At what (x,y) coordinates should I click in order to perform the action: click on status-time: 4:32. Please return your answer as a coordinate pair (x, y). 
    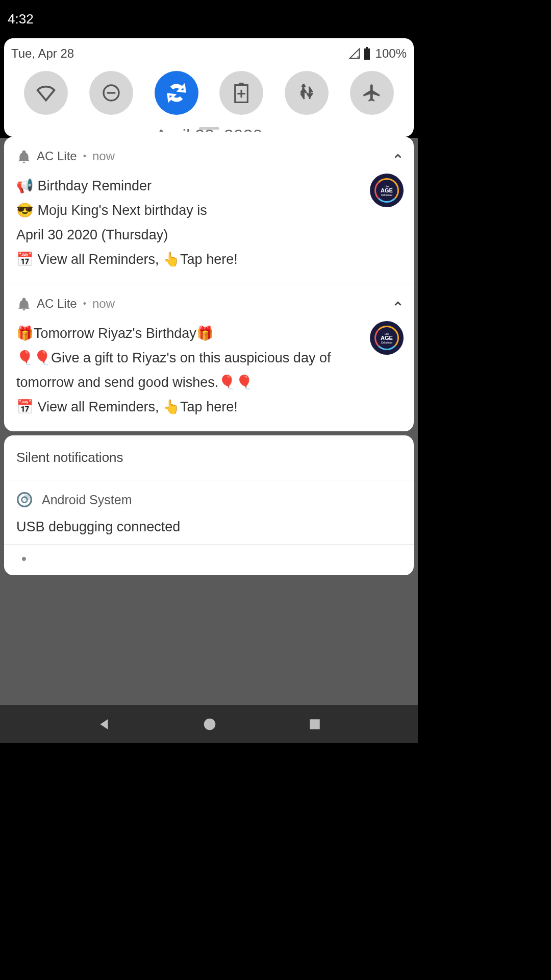
    Looking at the image, I should click on (20, 19).